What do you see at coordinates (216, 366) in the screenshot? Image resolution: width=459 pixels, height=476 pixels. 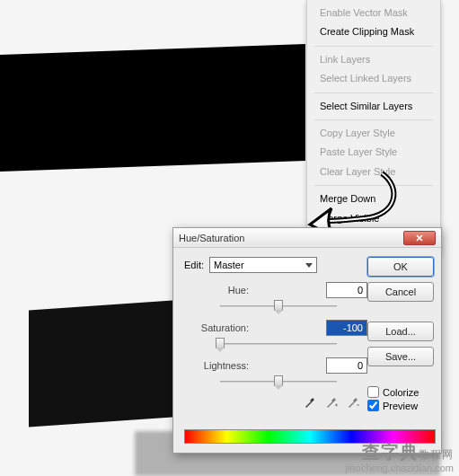 I see `lightness-label: Lightness:` at bounding box center [216, 366].